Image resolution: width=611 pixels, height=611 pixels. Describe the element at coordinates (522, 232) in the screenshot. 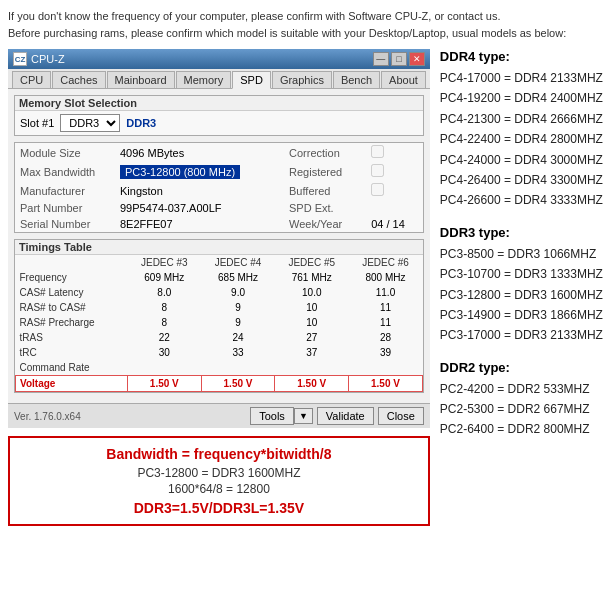

I see `ddr3-title: DDR3 type:` at that location.